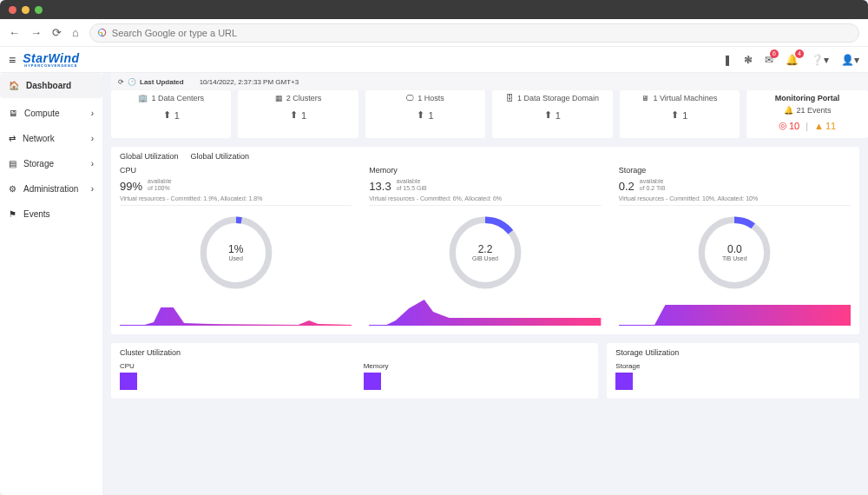  Describe the element at coordinates (51, 139) in the screenshot. I see `sidebar-item-network: ⇄Network ›` at that location.